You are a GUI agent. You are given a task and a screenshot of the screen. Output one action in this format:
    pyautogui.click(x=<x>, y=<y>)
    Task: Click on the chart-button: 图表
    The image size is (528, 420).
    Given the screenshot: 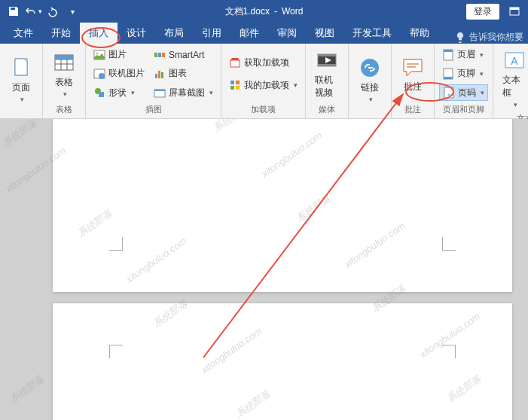 What is the action you would take?
    pyautogui.click(x=184, y=74)
    